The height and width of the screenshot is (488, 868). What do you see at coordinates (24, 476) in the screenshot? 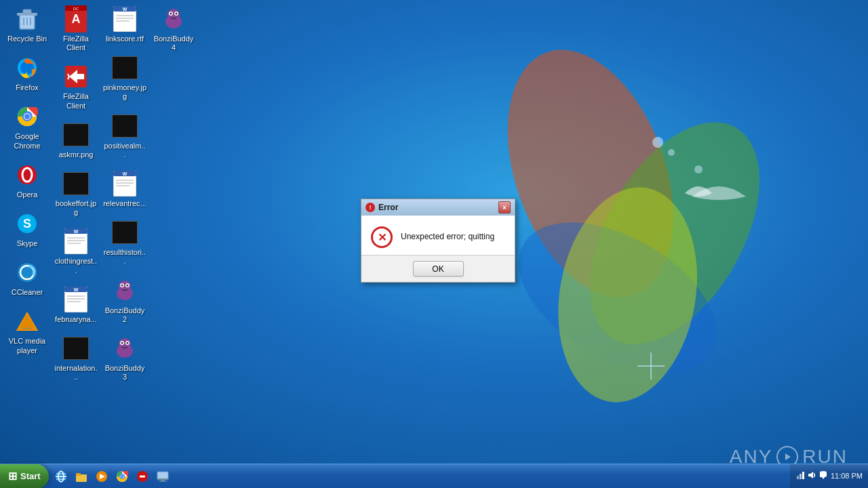
I see `start-button: ⊞ Start` at bounding box center [24, 476].